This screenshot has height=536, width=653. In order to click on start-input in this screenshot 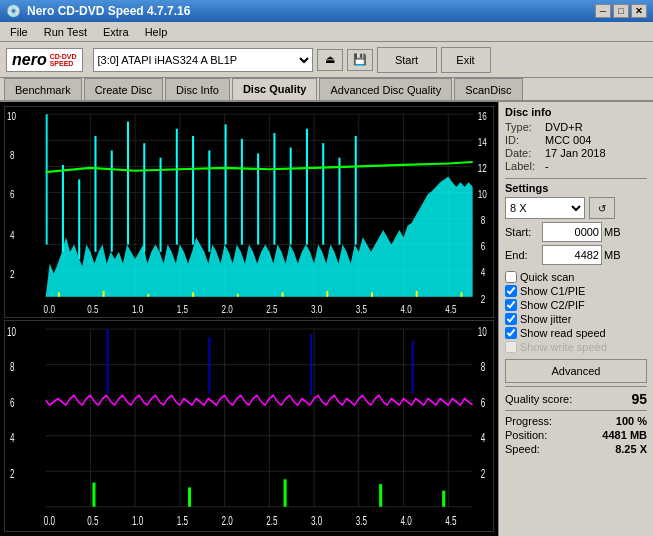, I will do `click(572, 232)`.